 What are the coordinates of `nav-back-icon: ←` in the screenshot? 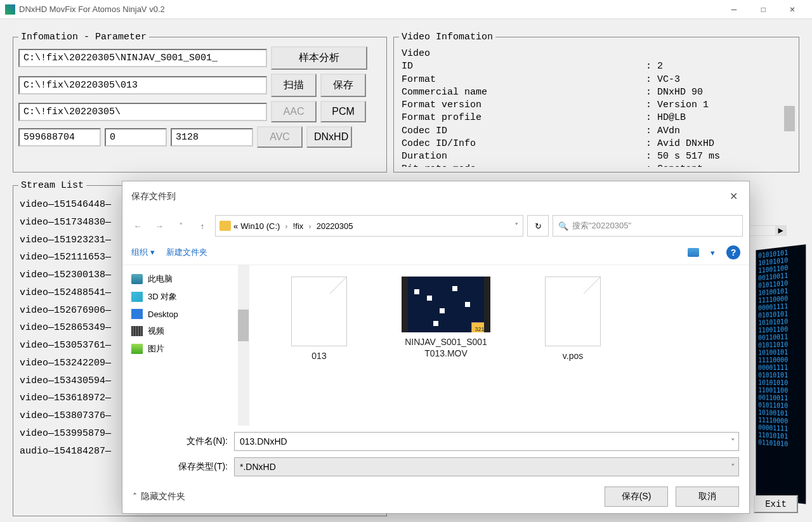 It's located at (138, 226).